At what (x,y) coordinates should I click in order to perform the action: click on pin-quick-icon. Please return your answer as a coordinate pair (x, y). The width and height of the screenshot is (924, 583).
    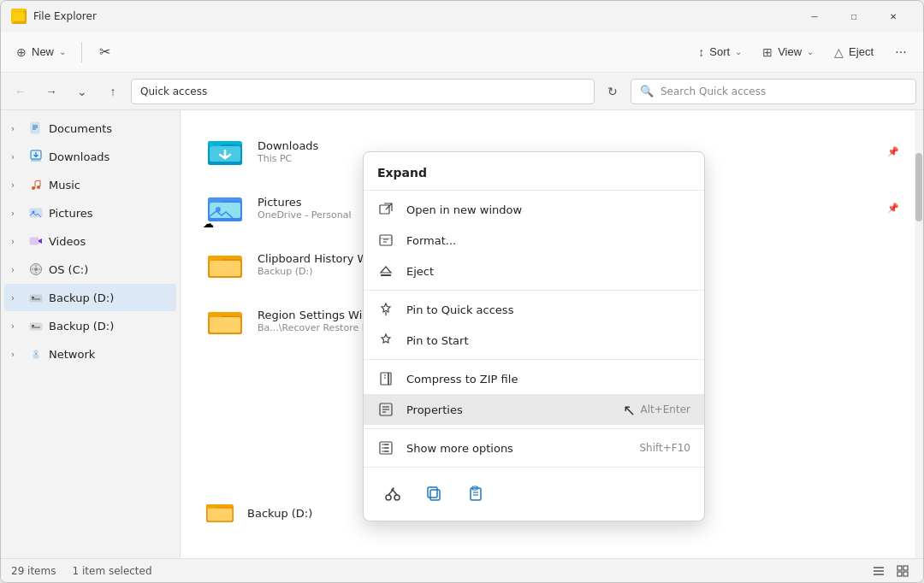
    Looking at the image, I should click on (386, 309).